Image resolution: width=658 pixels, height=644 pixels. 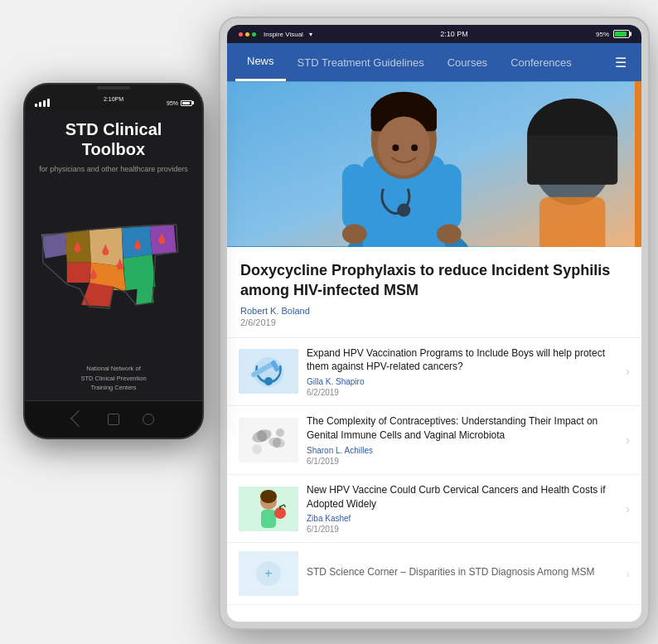 I want to click on dot-green, so click(x=254, y=35).